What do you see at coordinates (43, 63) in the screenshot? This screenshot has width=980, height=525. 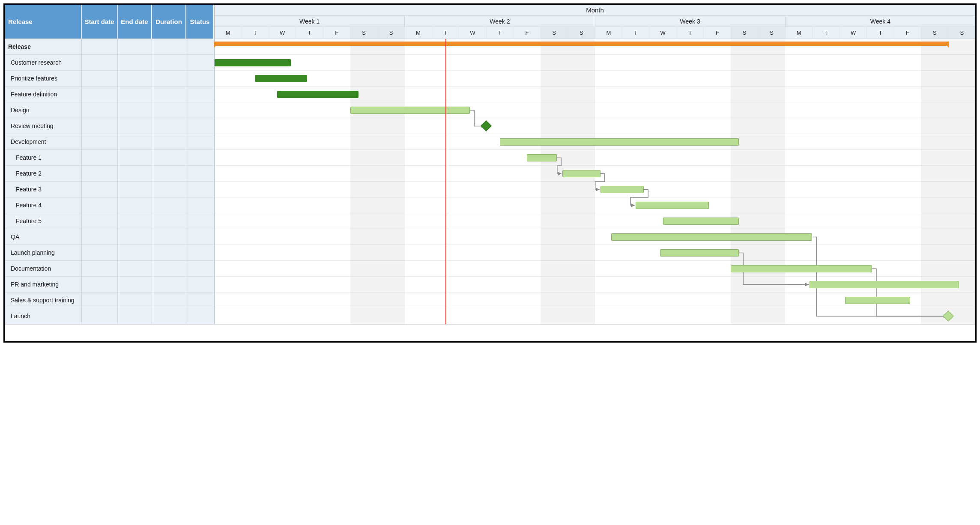 I see `task-name-cell: Customer research` at bounding box center [43, 63].